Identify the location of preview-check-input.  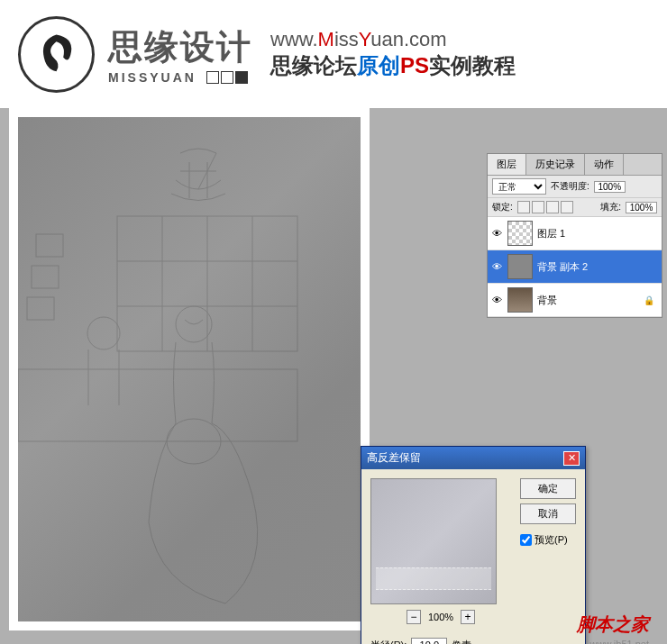
(526, 540).